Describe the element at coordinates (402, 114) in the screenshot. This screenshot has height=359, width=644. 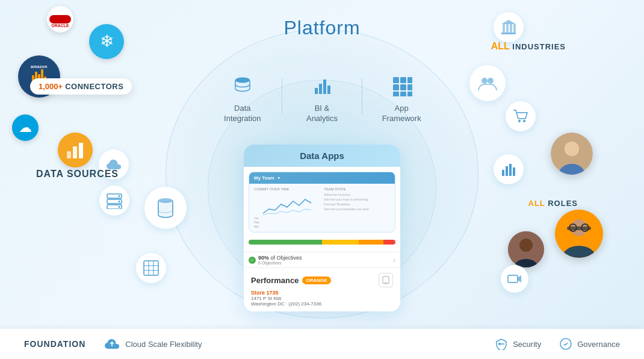
I see `app-framework-label: AppFramework` at that location.